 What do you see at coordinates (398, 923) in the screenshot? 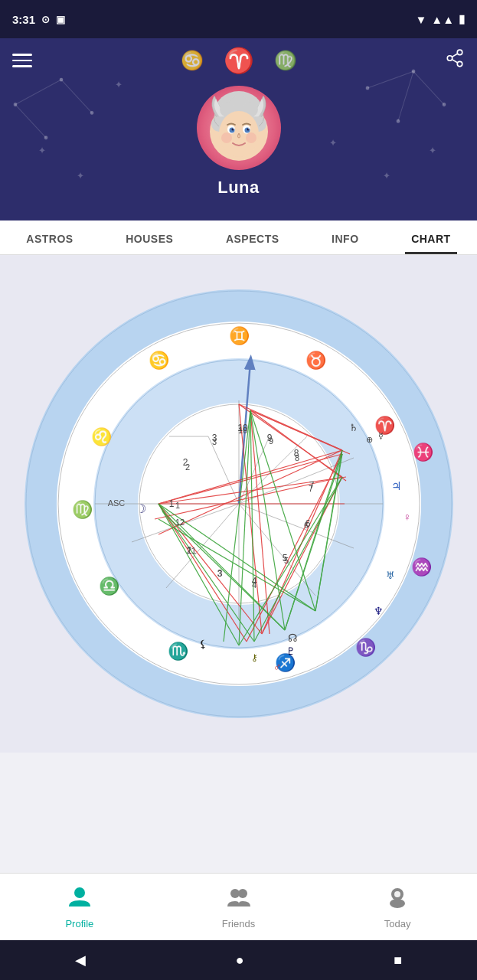
I see `today-label: Today` at bounding box center [398, 923].